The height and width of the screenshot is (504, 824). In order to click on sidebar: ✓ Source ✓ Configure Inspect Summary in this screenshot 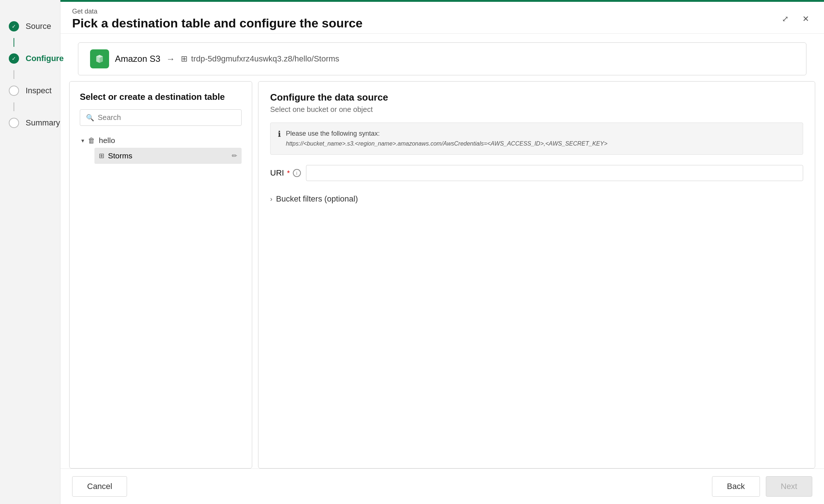, I will do `click(30, 252)`.